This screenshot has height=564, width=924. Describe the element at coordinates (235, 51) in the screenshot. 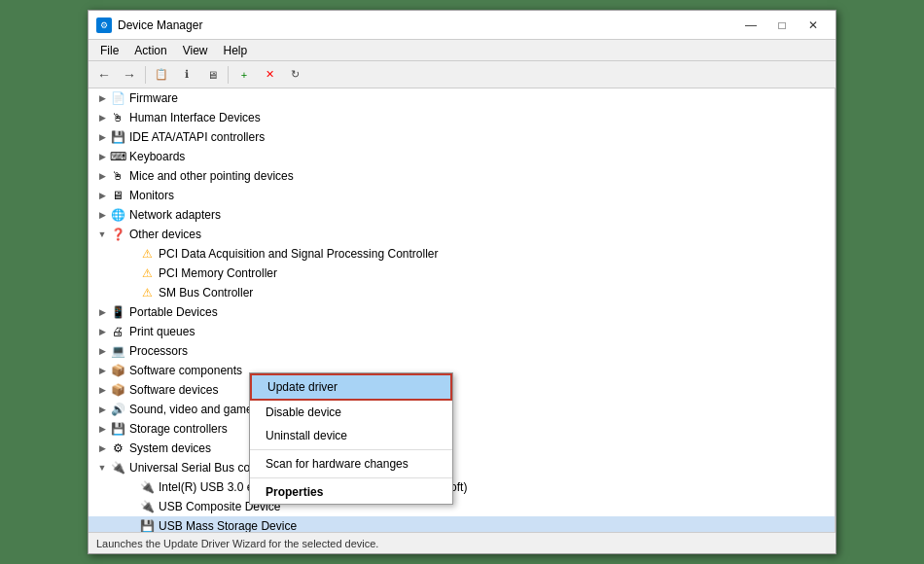

I see `menu-help: Help` at that location.